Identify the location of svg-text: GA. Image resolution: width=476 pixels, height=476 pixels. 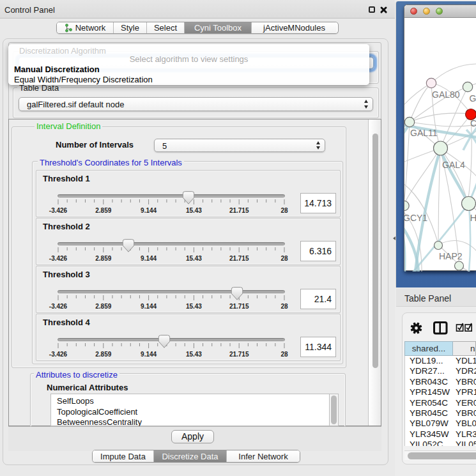
(473, 98).